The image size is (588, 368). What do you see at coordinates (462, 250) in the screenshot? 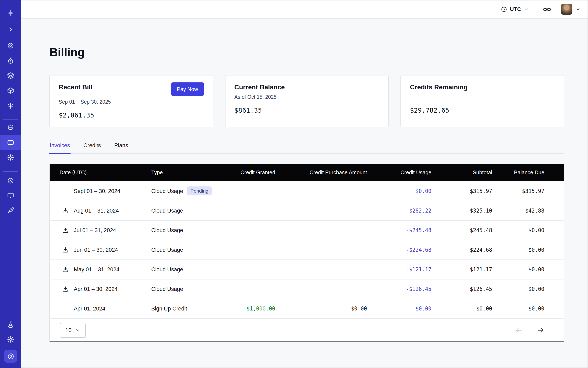
I see `subtotal-cell: $224.68` at bounding box center [462, 250].